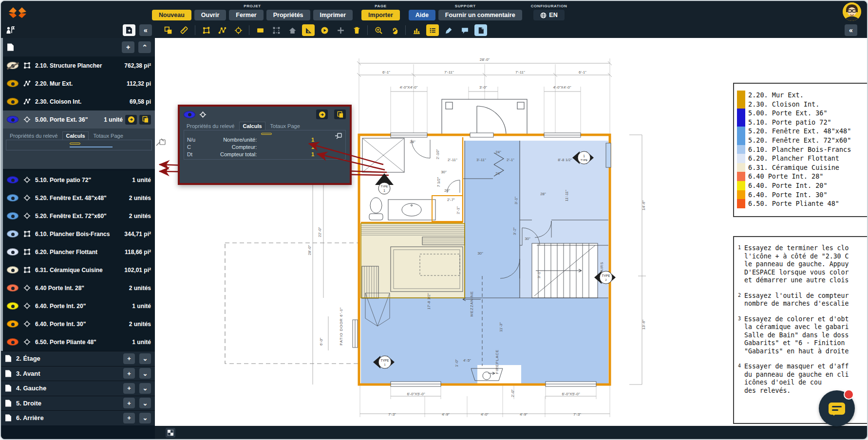  What do you see at coordinates (465, 30) in the screenshot?
I see `comment-tool` at bounding box center [465, 30].